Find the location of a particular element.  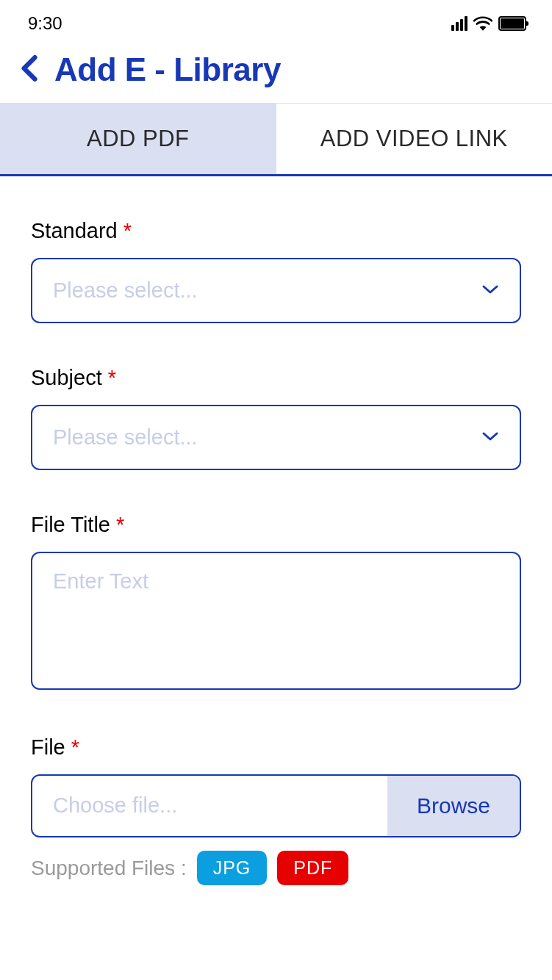

subject-field-group: Subject * Please select... is located at coordinates (276, 418).